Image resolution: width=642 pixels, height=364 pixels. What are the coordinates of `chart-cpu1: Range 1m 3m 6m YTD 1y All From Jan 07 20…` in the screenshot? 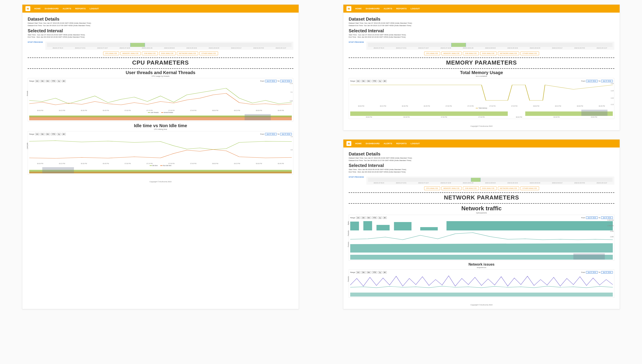 It's located at (161, 100).